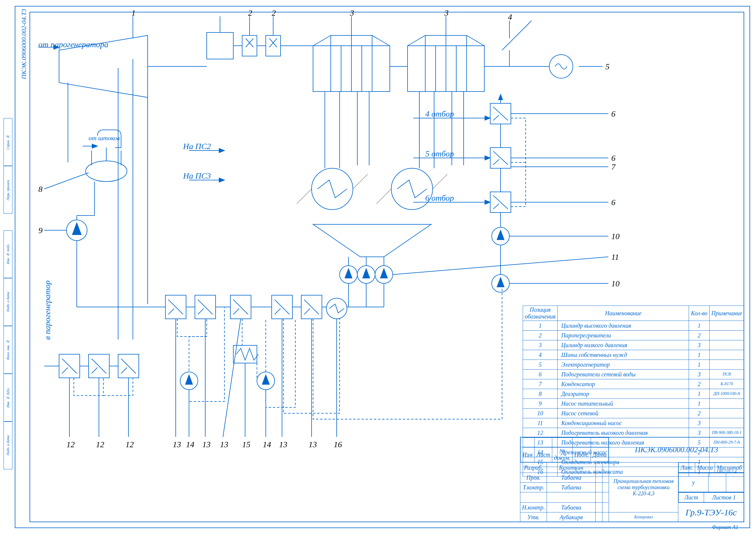  Describe the element at coordinates (47, 310) in the screenshot. I see `label-to-pg: в парогенератор` at that location.